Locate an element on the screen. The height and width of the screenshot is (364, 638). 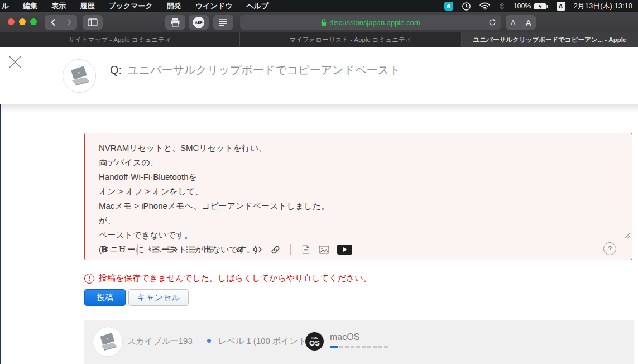
resize-handle is located at coordinates (626, 237).